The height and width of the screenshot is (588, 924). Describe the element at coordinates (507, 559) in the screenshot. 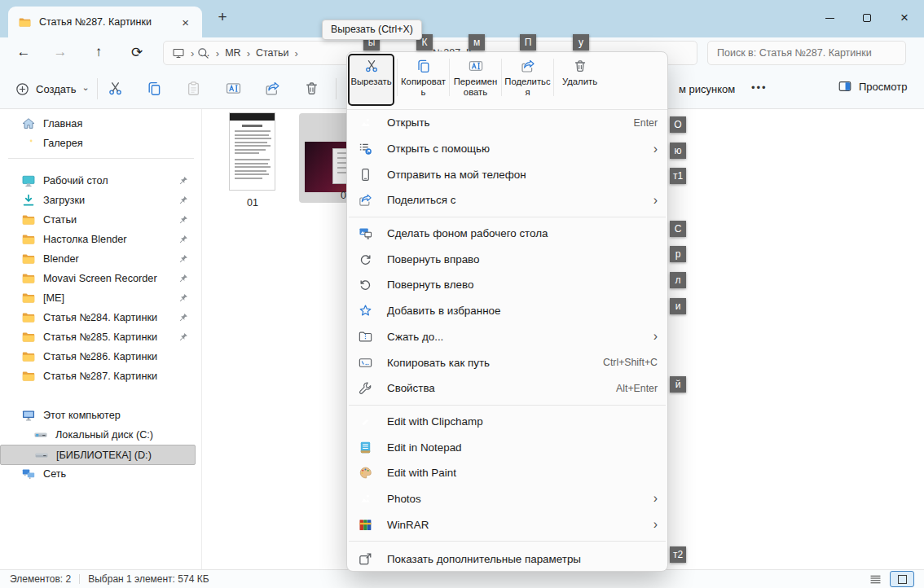

I see `menu-item-show-more-options: Показать дополнительные параметры` at that location.